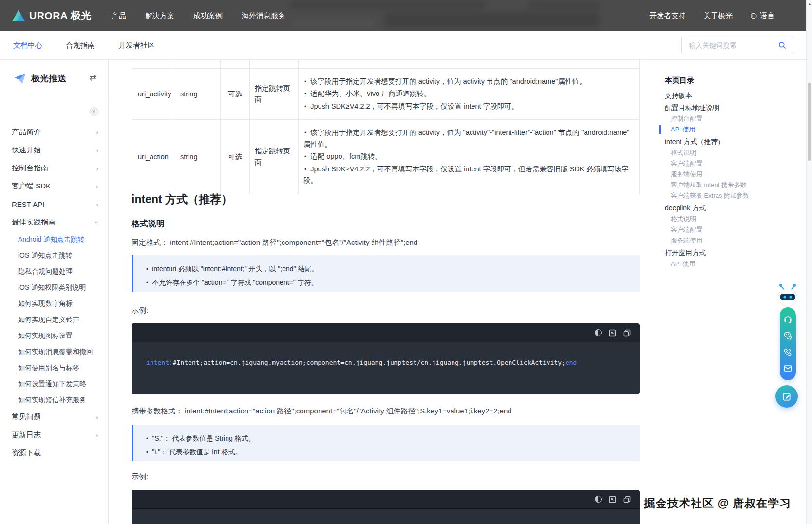  What do you see at coordinates (718, 119) in the screenshot?
I see `toc-item: 控制台配置` at bounding box center [718, 119].